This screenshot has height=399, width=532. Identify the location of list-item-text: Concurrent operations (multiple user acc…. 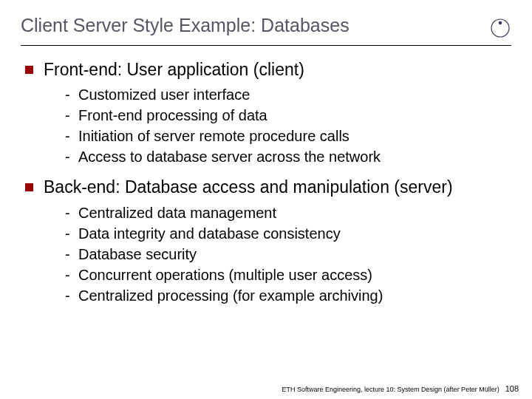
(225, 275).